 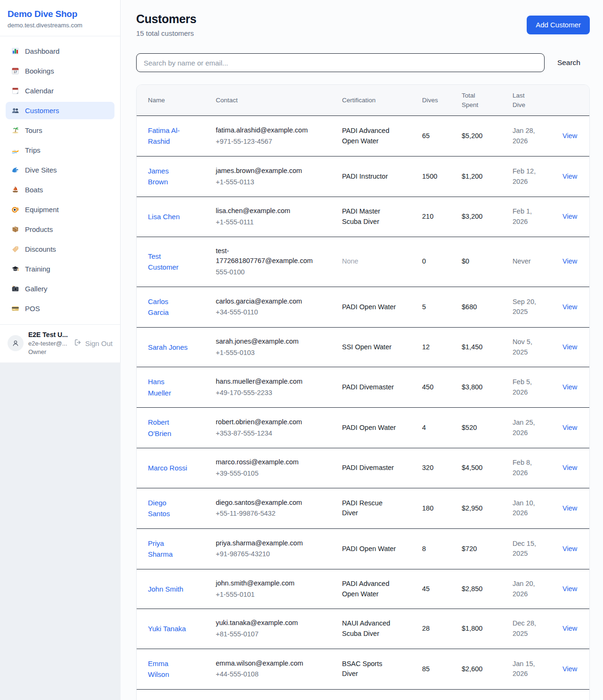 I want to click on customer-dives: 0, so click(x=434, y=262).